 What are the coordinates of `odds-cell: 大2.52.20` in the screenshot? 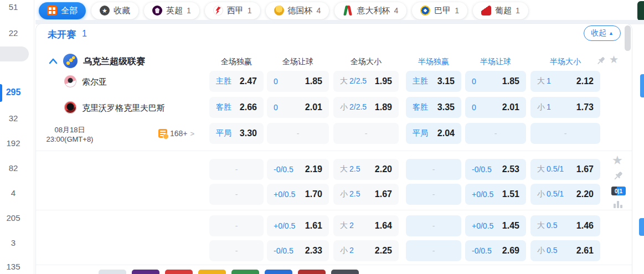 It's located at (366, 169).